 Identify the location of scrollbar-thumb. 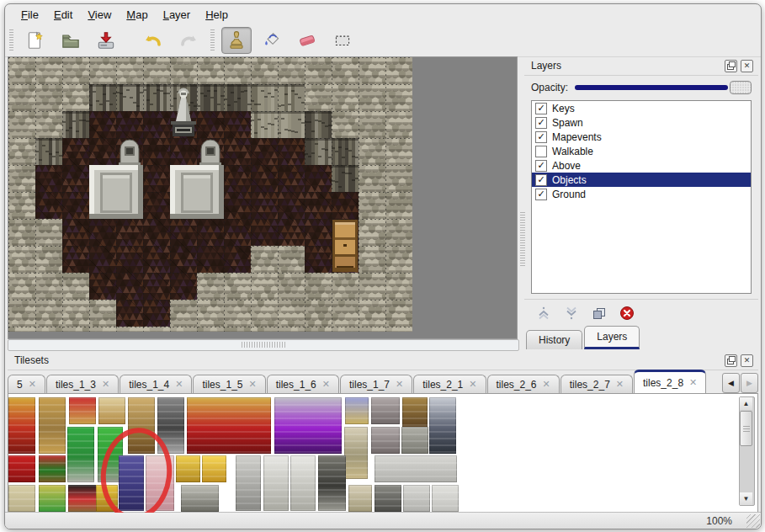
(746, 428).